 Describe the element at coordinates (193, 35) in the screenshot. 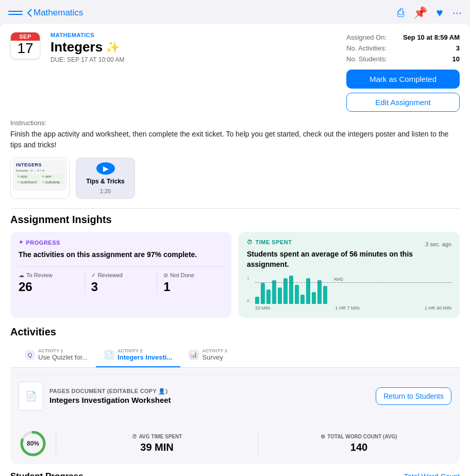

I see `subject-label: MATHEMATICS` at that location.